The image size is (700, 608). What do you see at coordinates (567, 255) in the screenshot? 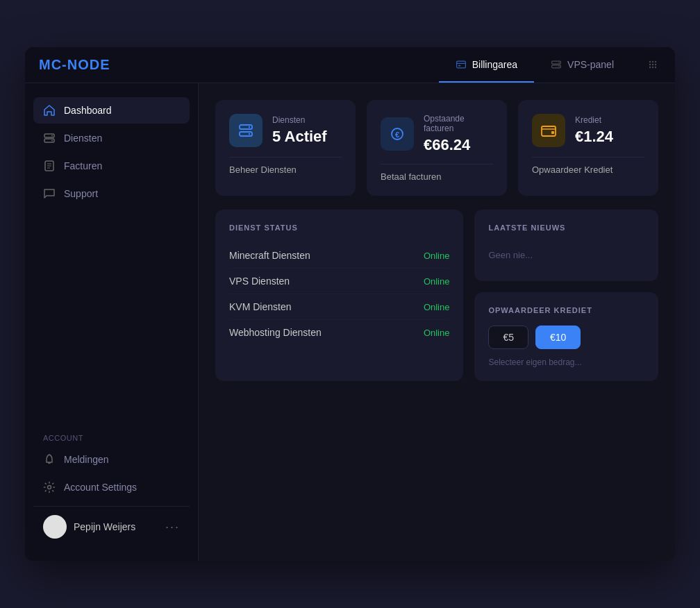
I see `nieuws-empty-text: Geen nie...` at bounding box center [567, 255].